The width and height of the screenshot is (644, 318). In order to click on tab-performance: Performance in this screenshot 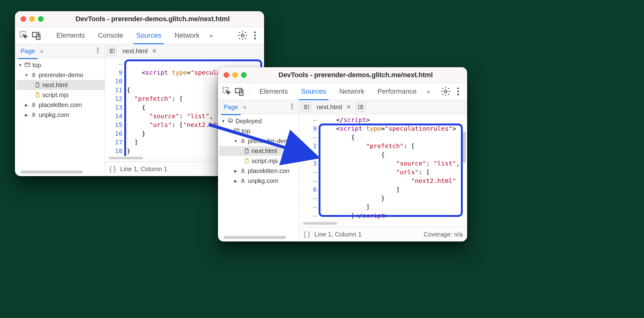, I will do `click(397, 91)`.